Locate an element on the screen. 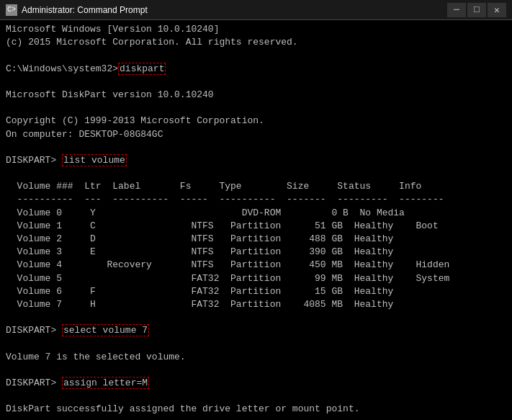  window-icon: C> is located at coordinates (12, 10).